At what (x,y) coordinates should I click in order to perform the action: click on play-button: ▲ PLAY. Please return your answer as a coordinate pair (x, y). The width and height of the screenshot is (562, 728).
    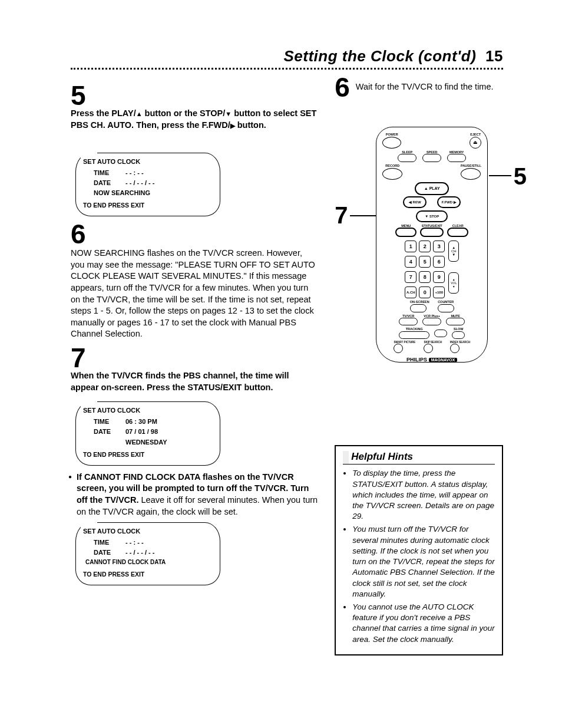
    Looking at the image, I should click on (432, 189).